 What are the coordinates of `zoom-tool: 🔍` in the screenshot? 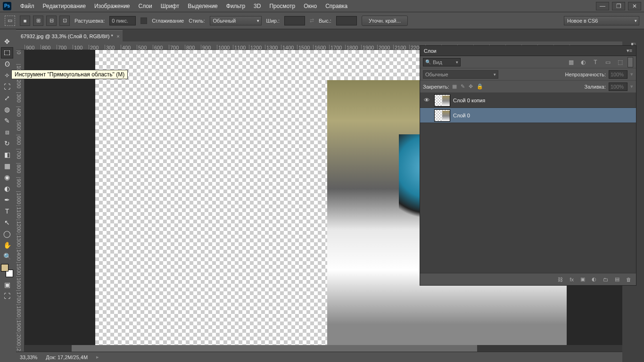 It's located at (7, 256).